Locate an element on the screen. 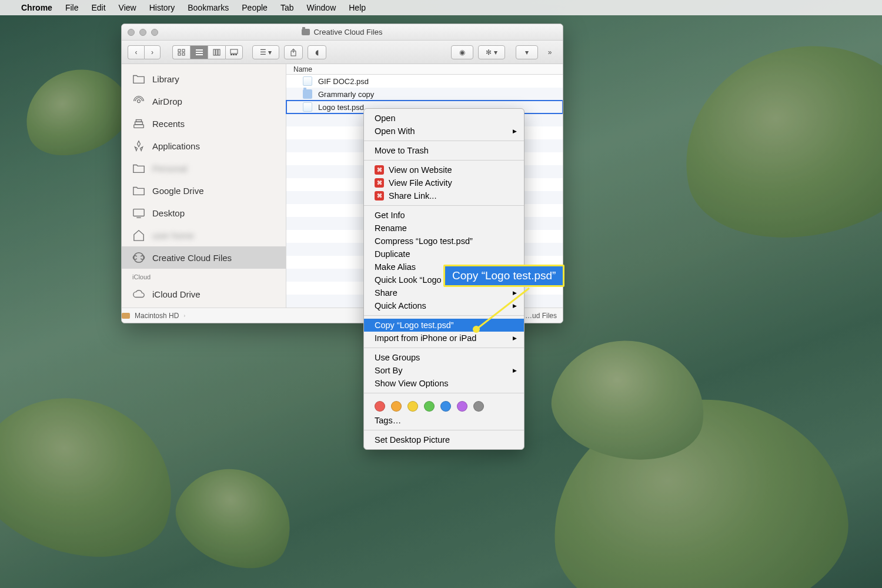 Image resolution: width=882 pixels, height=588 pixels. sidebar-item-google-drive: Google Drive is located at coordinates (203, 191).